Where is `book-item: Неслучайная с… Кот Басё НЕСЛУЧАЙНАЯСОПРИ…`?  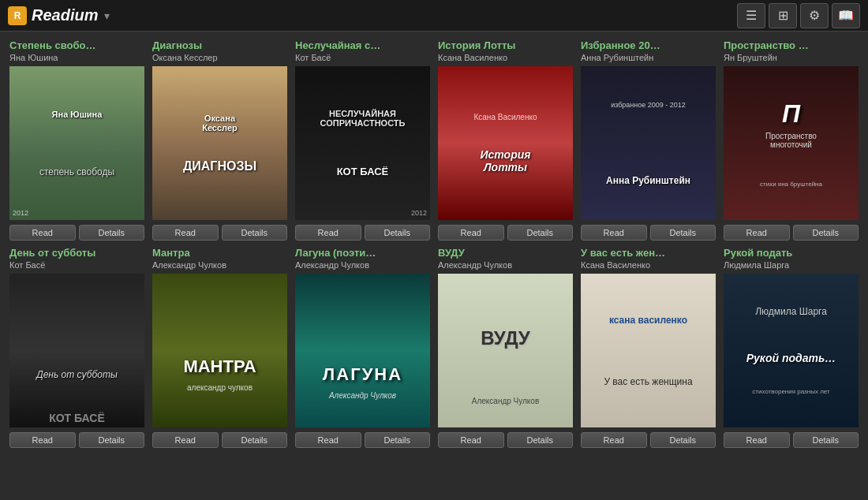
book-item: Неслучайная с… Кот Басё НЕСЛУЧАЙНАЯСОПРИ… is located at coordinates (363, 140).